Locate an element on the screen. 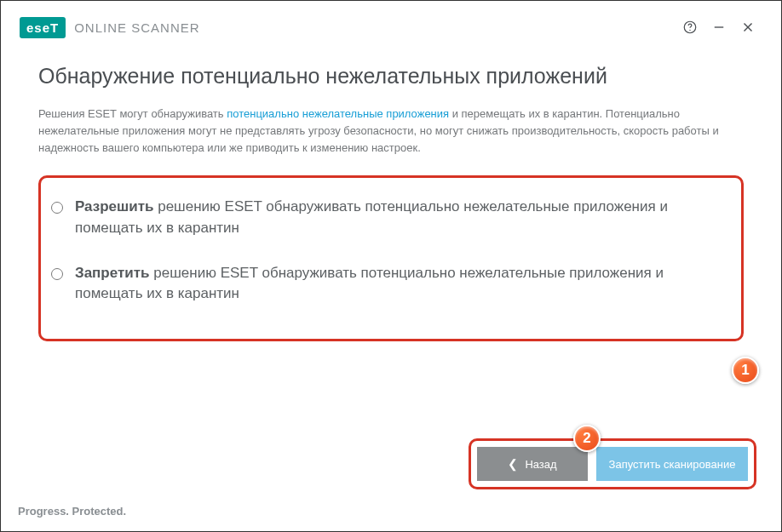 The image size is (782, 532). buttons-highlight-box: ❮ Назад Запустить сканирование is located at coordinates (612, 464).